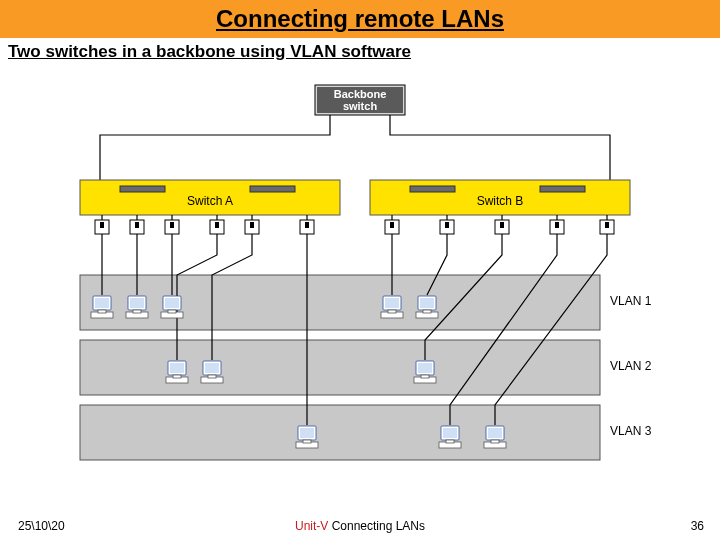 This screenshot has height=540, width=720. I want to click on backbone-switch: Backbone switch, so click(360, 100).